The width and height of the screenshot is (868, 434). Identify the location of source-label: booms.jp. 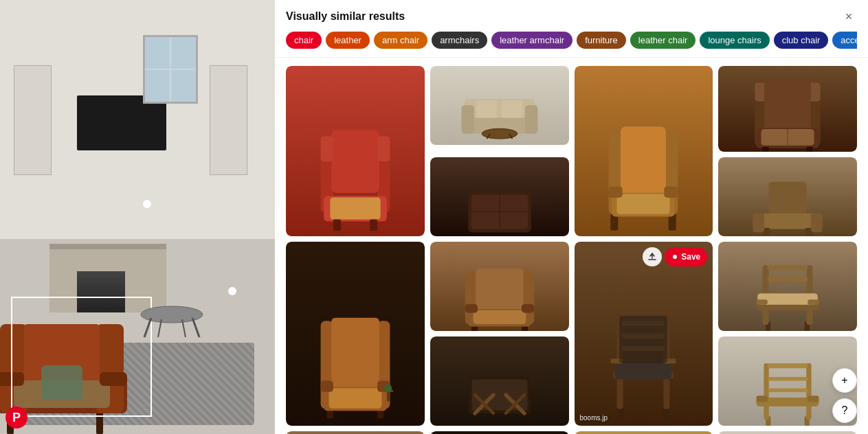
(594, 418).